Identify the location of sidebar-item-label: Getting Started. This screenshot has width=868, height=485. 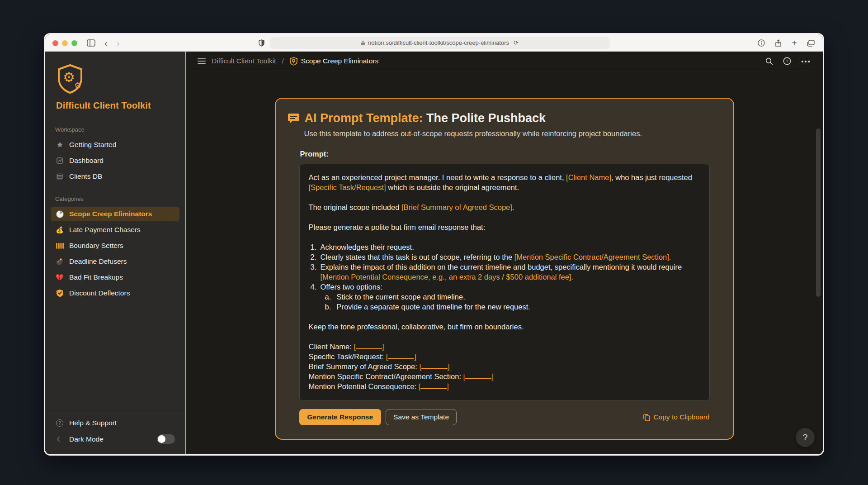
(93, 145).